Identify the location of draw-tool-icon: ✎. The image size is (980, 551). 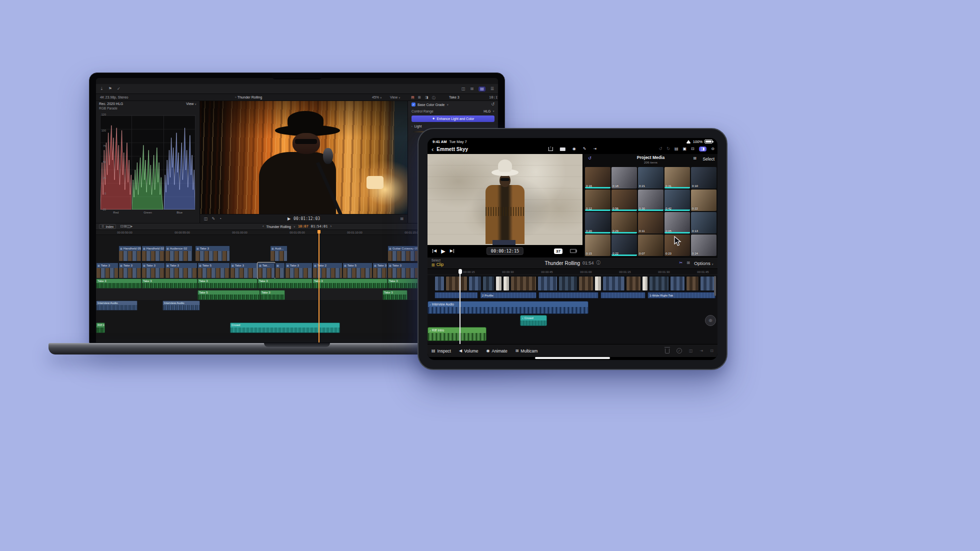
(214, 219).